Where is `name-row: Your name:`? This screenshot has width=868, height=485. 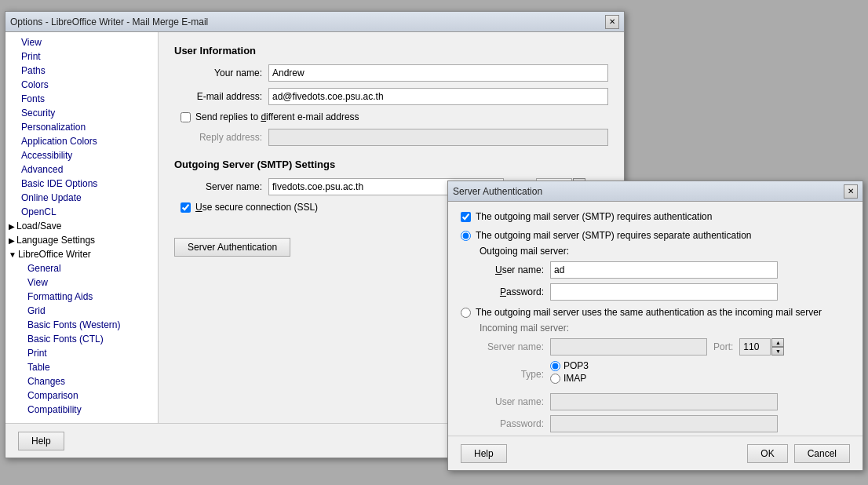 name-row: Your name: is located at coordinates (391, 73).